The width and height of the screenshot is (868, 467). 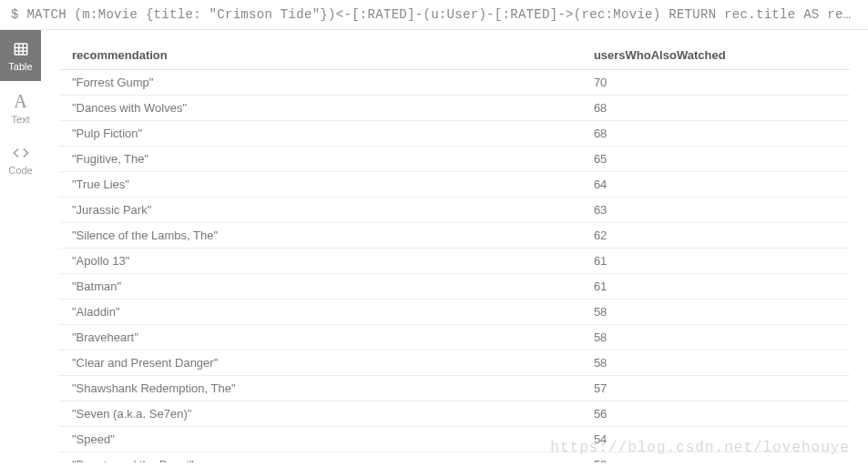 I want to click on table-row: "Beauty and the Beast"53, so click(x=454, y=458).